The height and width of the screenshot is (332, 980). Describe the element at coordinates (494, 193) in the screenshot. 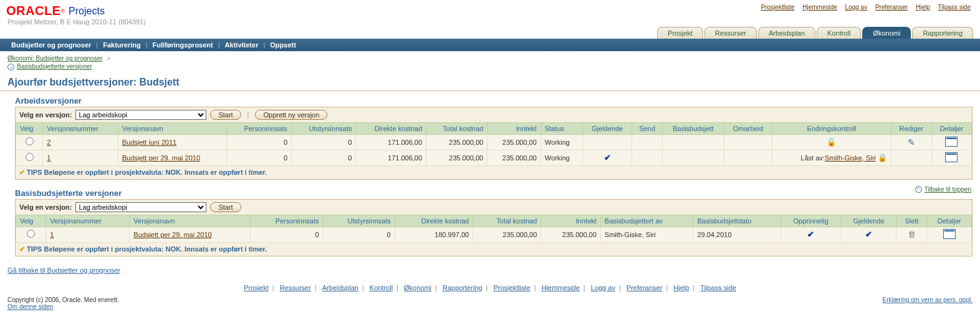

I see `section2-title: Basisbudsjetterte versjoner` at that location.